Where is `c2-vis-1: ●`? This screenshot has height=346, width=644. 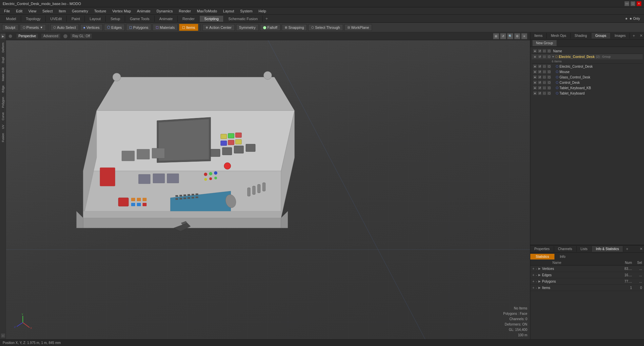 c2-vis-1: ● is located at coordinates (535, 77).